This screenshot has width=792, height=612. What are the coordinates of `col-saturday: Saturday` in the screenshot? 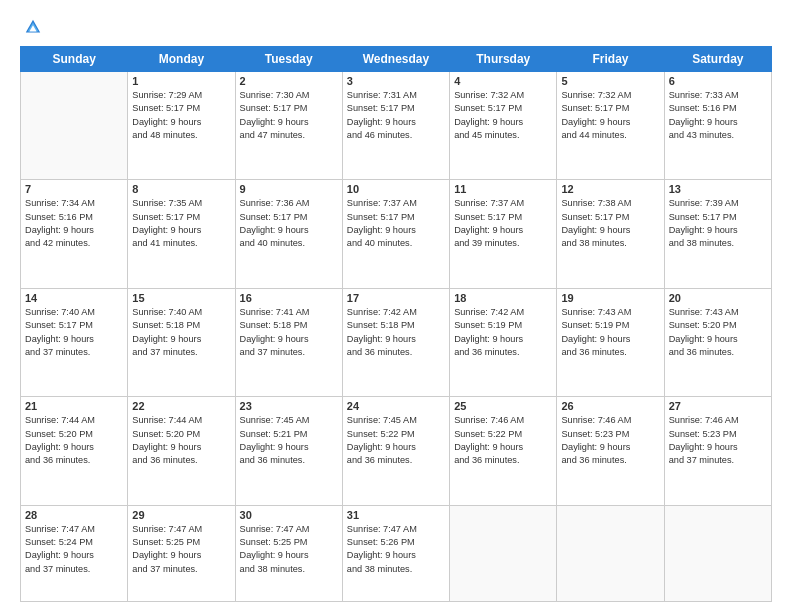 It's located at (718, 60).